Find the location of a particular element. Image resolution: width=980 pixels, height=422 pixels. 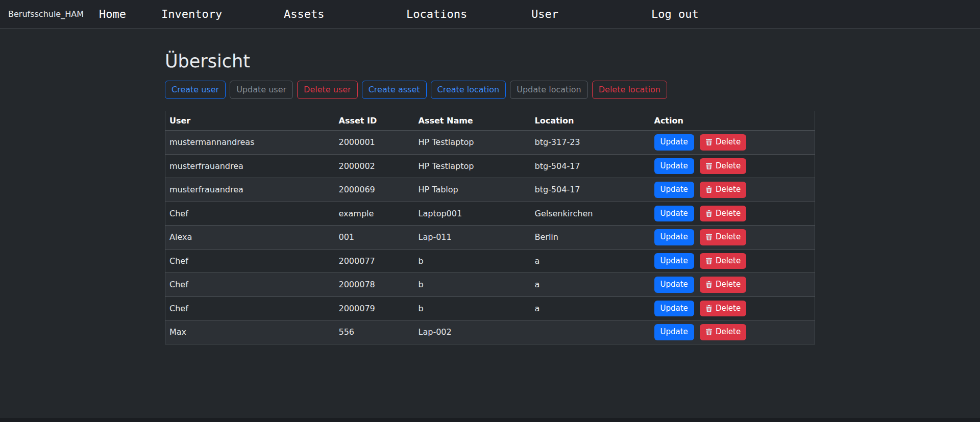

nav-item-user: User is located at coordinates (591, 14).